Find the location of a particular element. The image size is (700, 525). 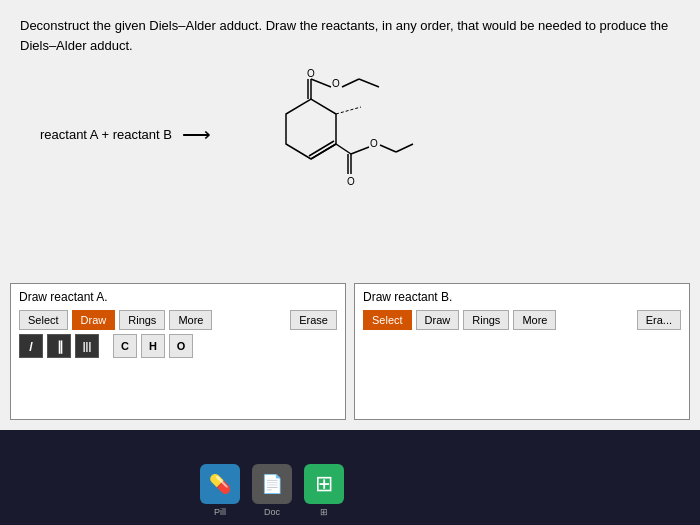

instructions-text: Deconstruct the given Diels–Alder adduct… is located at coordinates (350, 36).